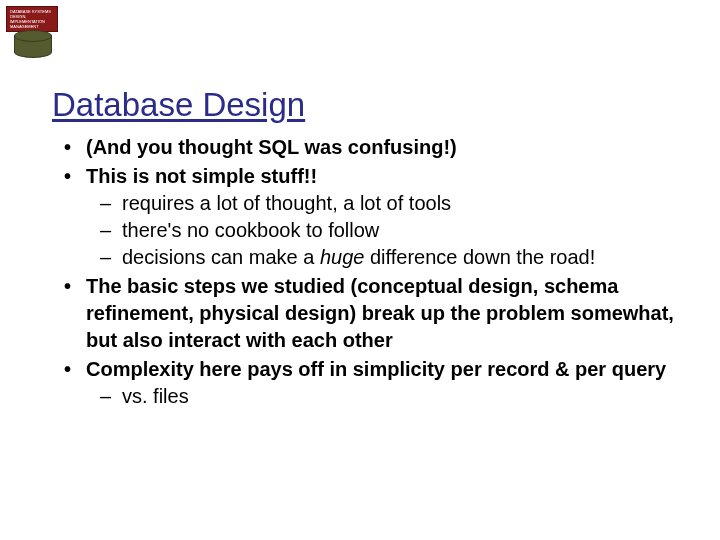 The image size is (720, 540). Describe the element at coordinates (33, 36) in the screenshot. I see `logo-cylinder-top` at that location.